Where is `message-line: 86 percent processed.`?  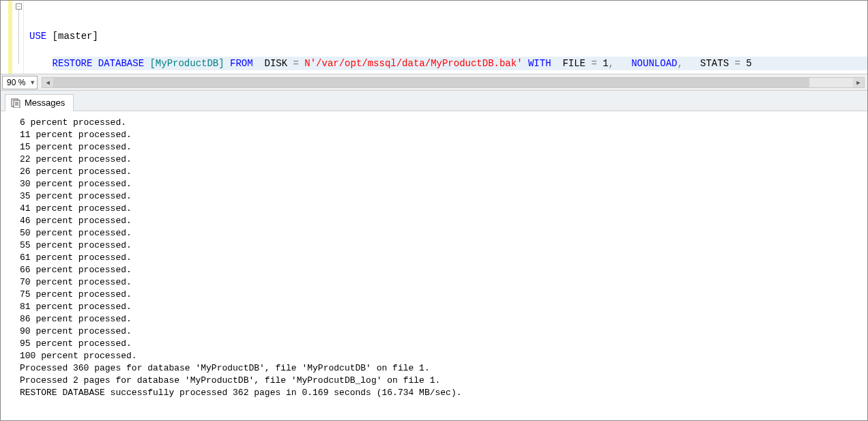 message-line: 86 percent processed. is located at coordinates (444, 319).